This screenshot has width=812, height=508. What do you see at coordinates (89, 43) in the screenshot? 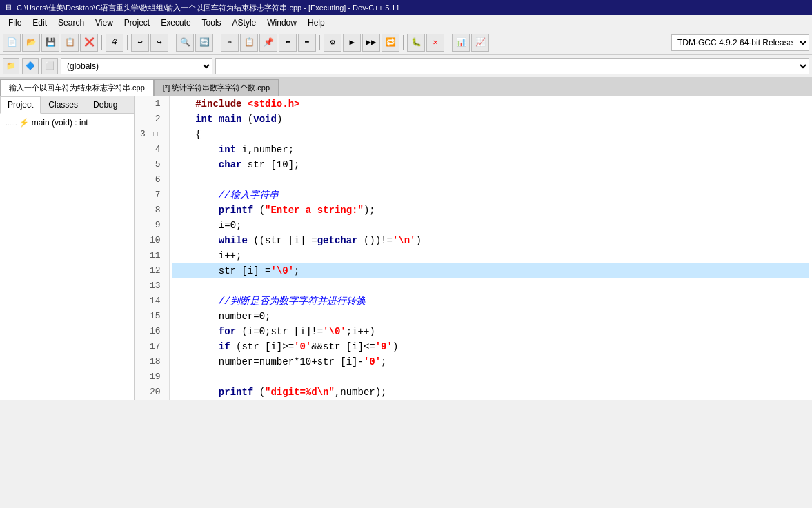
I see `close-btn: ❌` at bounding box center [89, 43].